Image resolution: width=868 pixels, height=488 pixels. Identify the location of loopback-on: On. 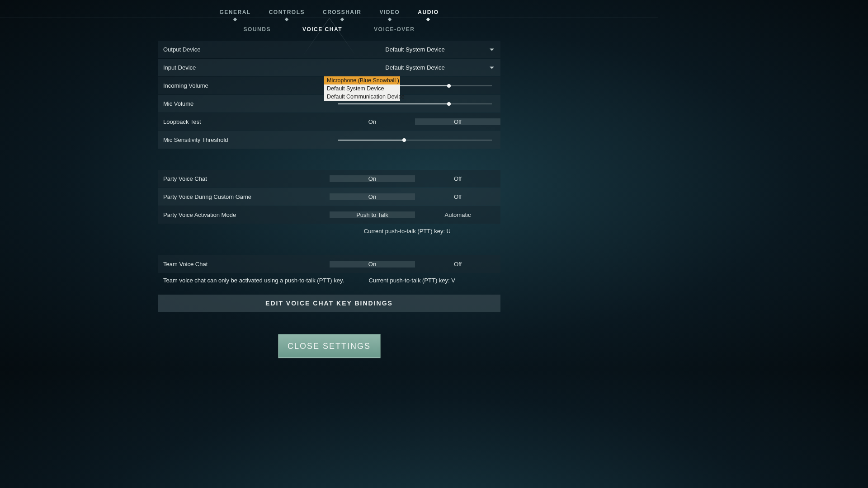
(373, 122).